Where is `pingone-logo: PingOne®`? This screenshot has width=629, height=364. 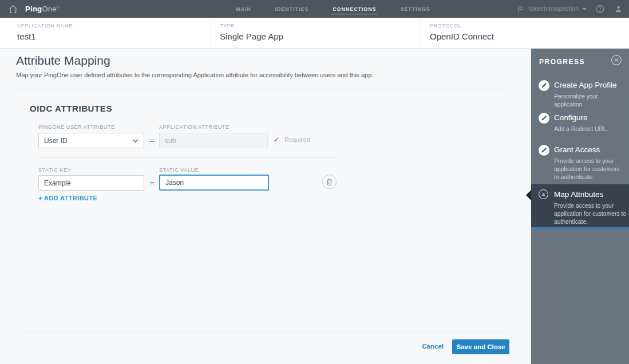 pingone-logo: PingOne® is located at coordinates (42, 9).